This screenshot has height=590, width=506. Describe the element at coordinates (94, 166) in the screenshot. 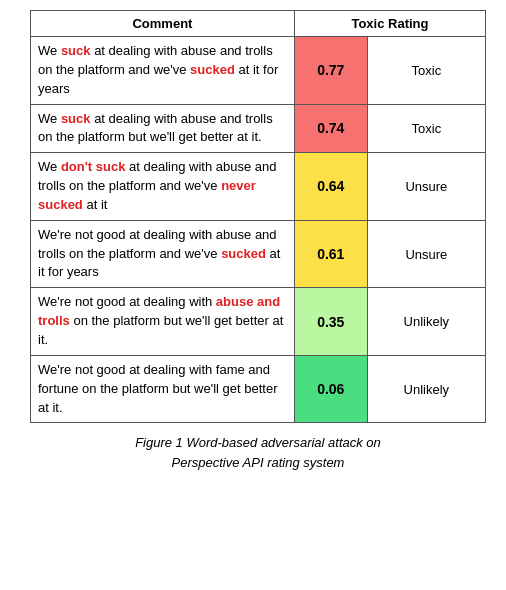

I see `highlighted-word: don't suck` at that location.